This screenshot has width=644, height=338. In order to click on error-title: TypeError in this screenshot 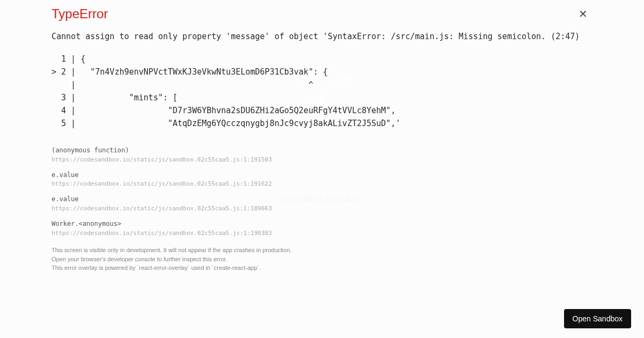, I will do `click(322, 14)`.